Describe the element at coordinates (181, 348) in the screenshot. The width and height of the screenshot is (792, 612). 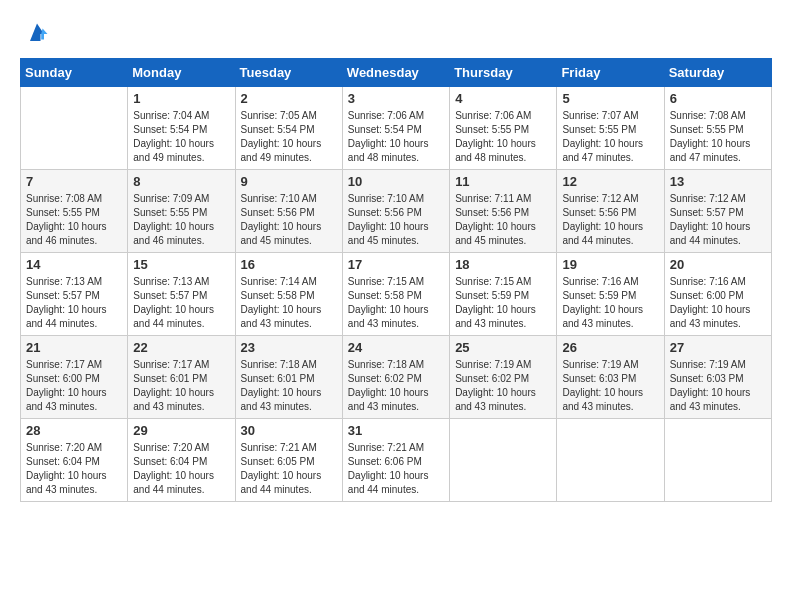
I see `day-number: 22` at that location.